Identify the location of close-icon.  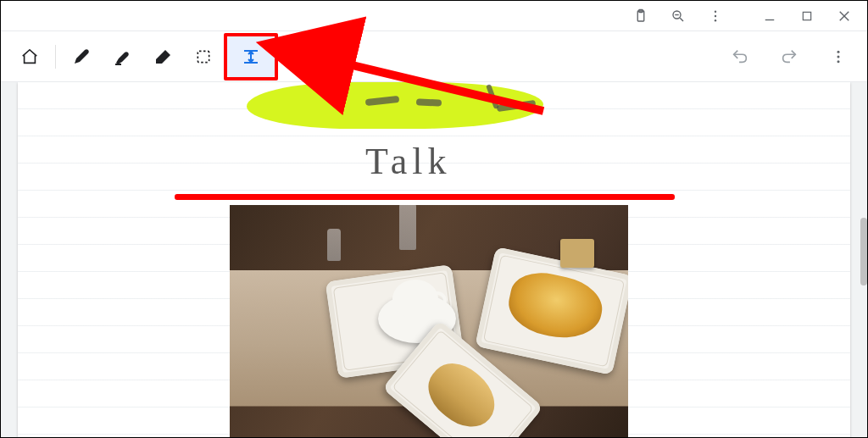
(844, 16).